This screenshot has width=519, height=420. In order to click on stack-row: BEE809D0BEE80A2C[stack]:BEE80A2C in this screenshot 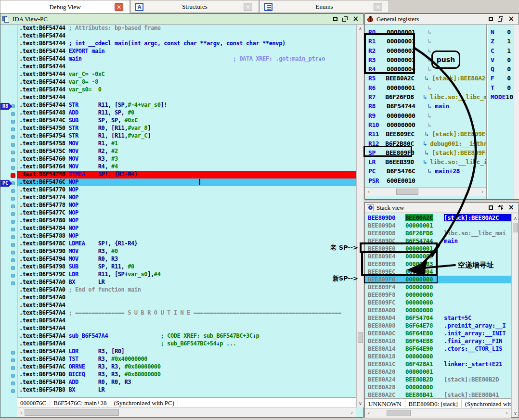, I will do `click(438, 218)`.